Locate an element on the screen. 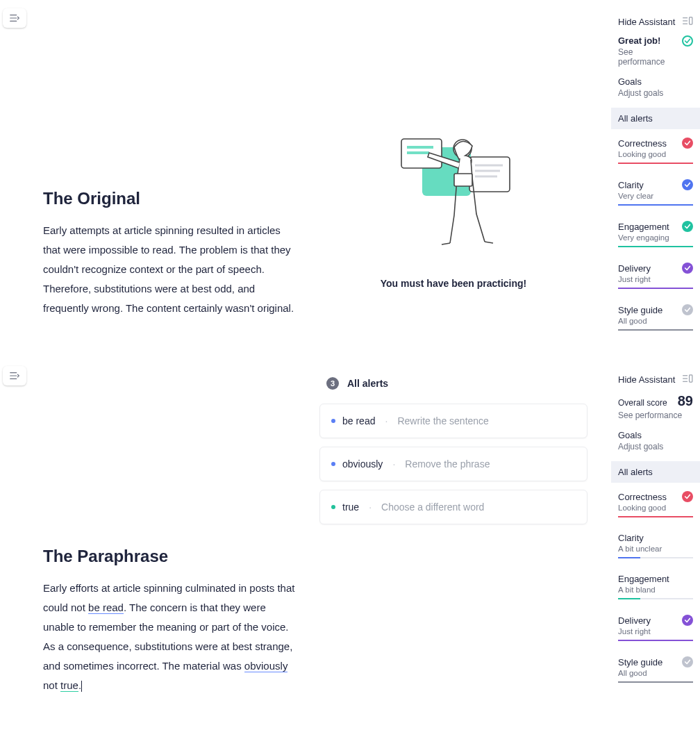 Image resolution: width=700 pixels, height=730 pixels. paraphrase-body: Early efforts at article spinning culmin… is located at coordinates (171, 637).